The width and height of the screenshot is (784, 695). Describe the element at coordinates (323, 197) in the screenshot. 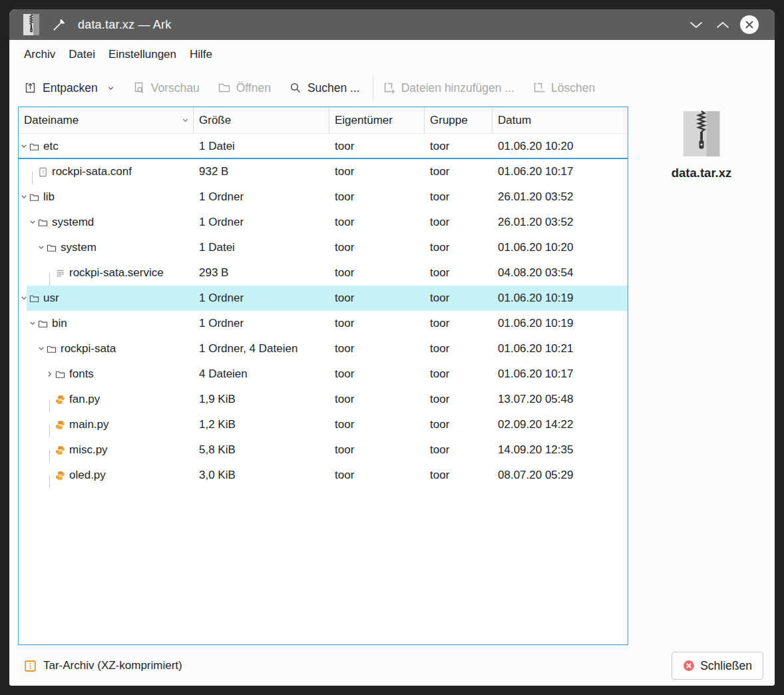

I see `table-row: lib1 Ordnertoortoor26.01.20 03:52` at that location.